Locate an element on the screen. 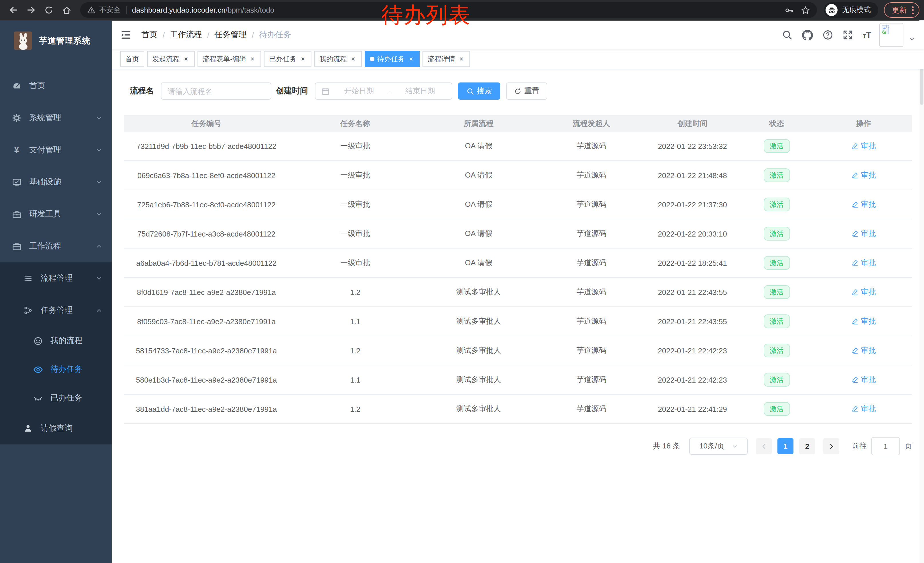 This screenshot has width=924, height=563. fullscreen-icon is located at coordinates (848, 35).